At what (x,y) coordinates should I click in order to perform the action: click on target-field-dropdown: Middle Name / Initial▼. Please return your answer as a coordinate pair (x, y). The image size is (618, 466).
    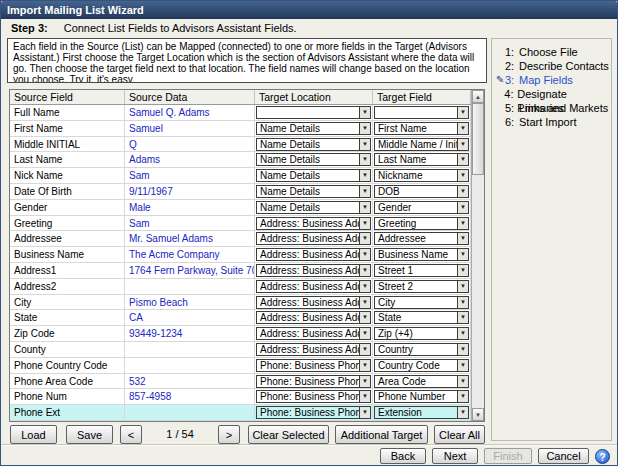
    Looking at the image, I should click on (422, 144).